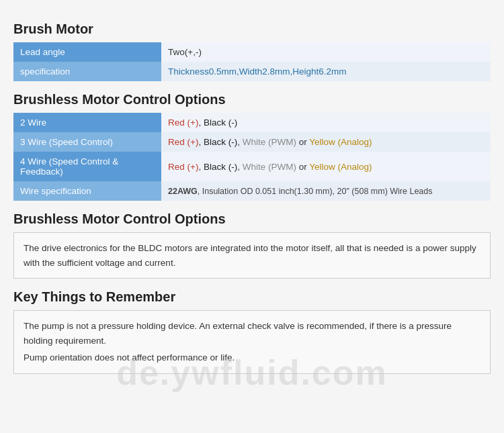  What do you see at coordinates (252, 99) in the screenshot?
I see `brushless-options-title: Brushless Motor Control Options` at bounding box center [252, 99].